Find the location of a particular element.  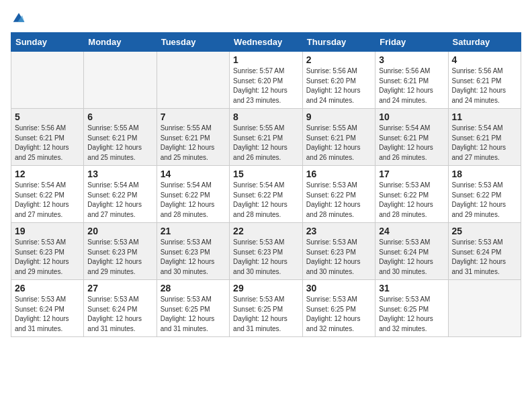

calendar-day-cell: 10Sunrise: 5:54 AM Sunset: 6:21 PM Dayli… is located at coordinates (412, 137).